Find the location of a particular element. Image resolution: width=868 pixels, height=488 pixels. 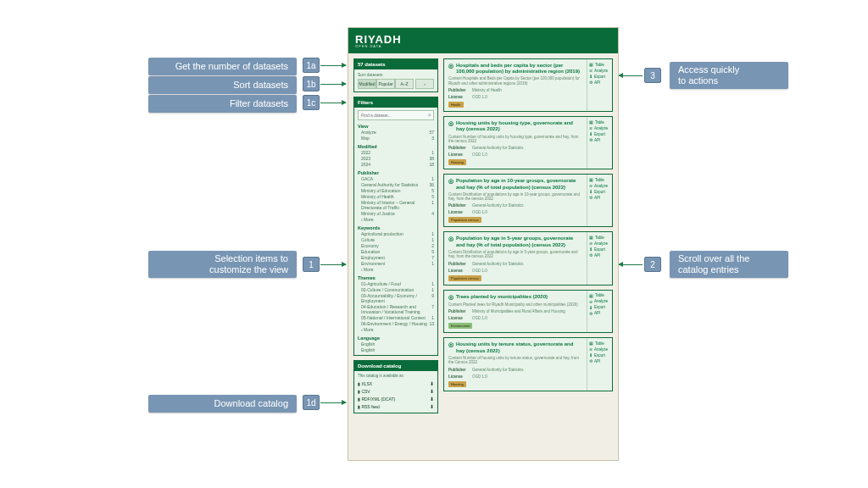

facet-item: Agricultural production1 is located at coordinates (396, 234).